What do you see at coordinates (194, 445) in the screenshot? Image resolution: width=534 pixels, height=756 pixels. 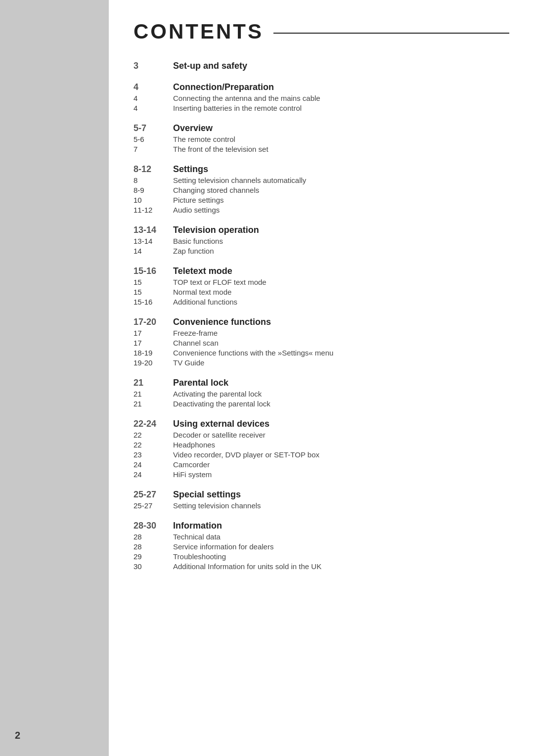 I see `toc-sub-text: Headphones` at bounding box center [194, 445].